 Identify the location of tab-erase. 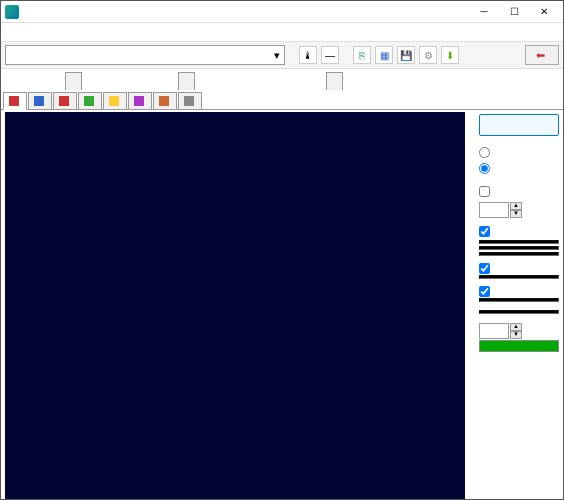
(140, 100).